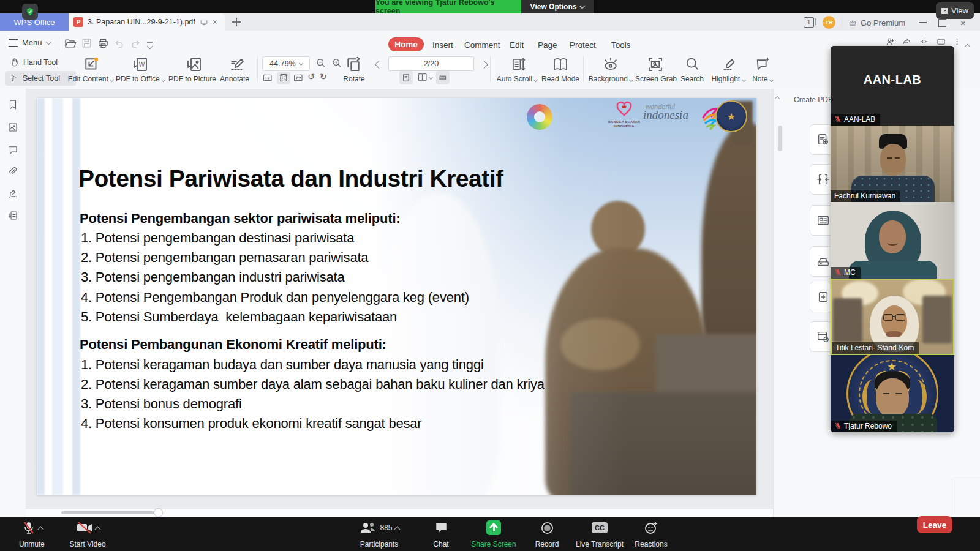 The width and height of the screenshot is (980, 551). I want to click on signature-icon, so click(13, 195).